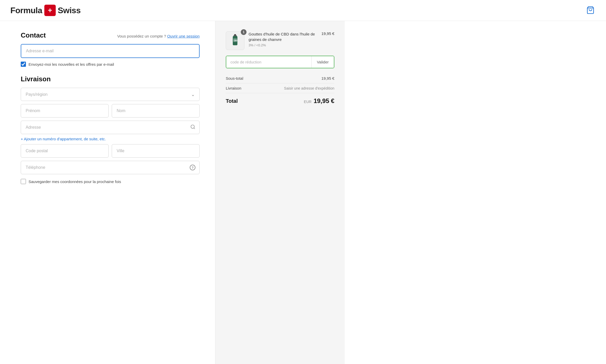  I want to click on product-image-wrapper: CBD 1, so click(235, 41).